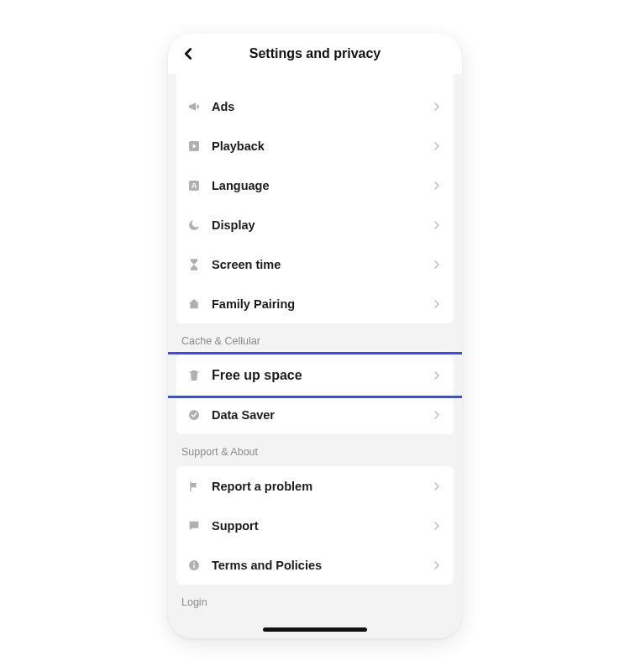 The image size is (630, 672). I want to click on info-icon, so click(194, 565).